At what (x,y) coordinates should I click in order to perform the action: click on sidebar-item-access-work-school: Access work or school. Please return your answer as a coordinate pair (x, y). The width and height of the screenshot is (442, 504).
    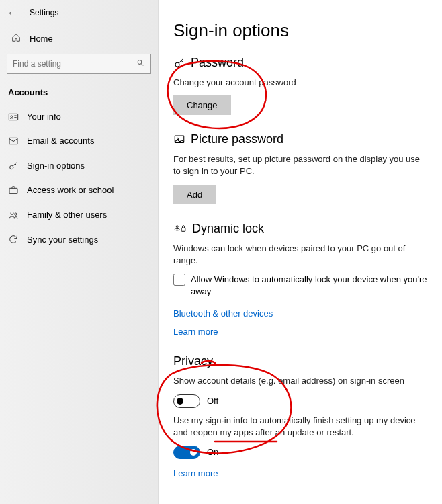
    Looking at the image, I should click on (79, 191).